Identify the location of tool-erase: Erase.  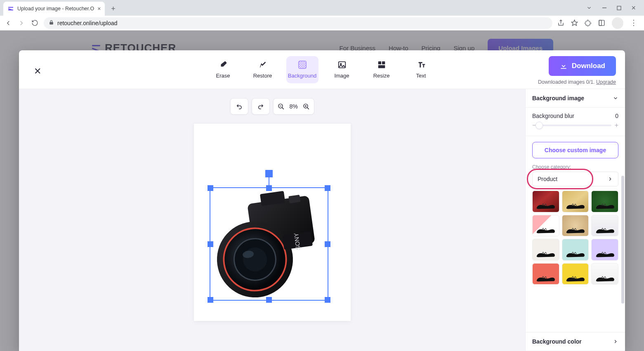
(223, 70).